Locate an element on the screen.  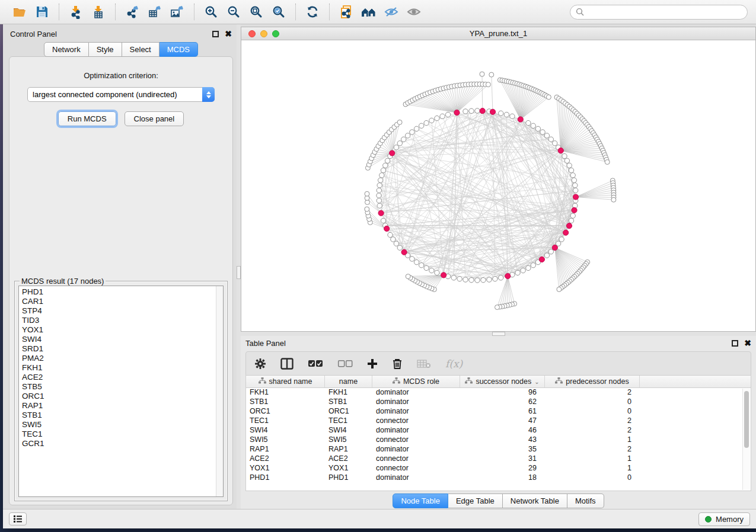
search-field is located at coordinates (659, 12).